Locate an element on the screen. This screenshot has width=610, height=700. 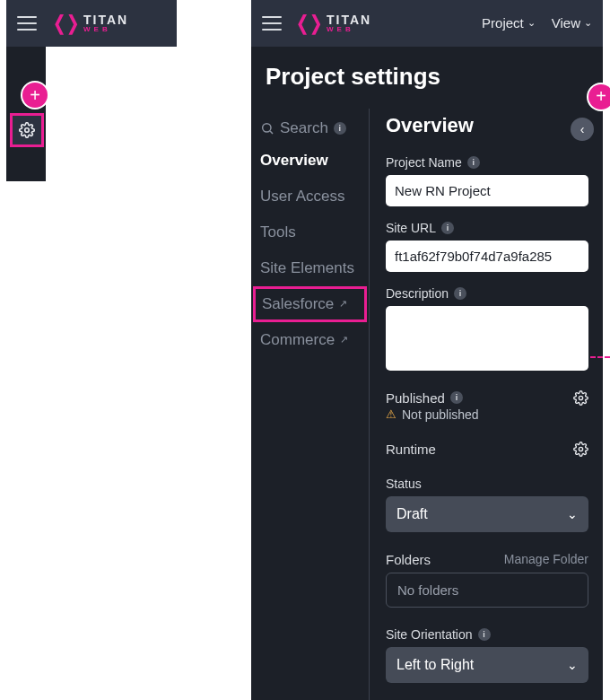
collapse-button: ‹ is located at coordinates (582, 129).